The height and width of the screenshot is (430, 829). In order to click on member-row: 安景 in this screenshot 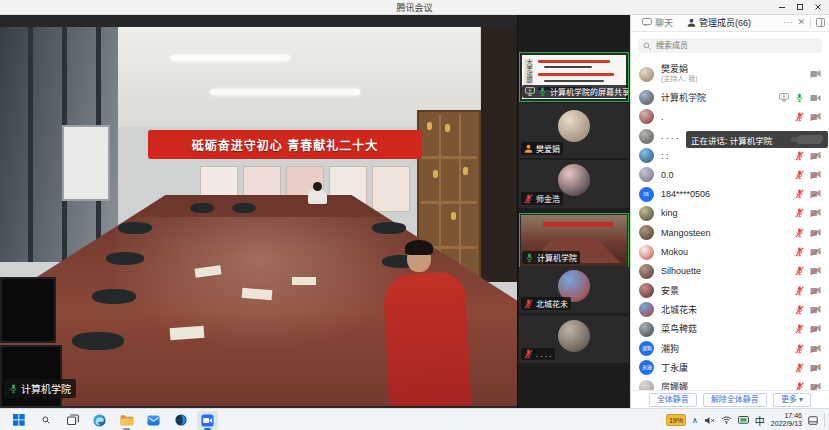, I will do `click(730, 290)`.